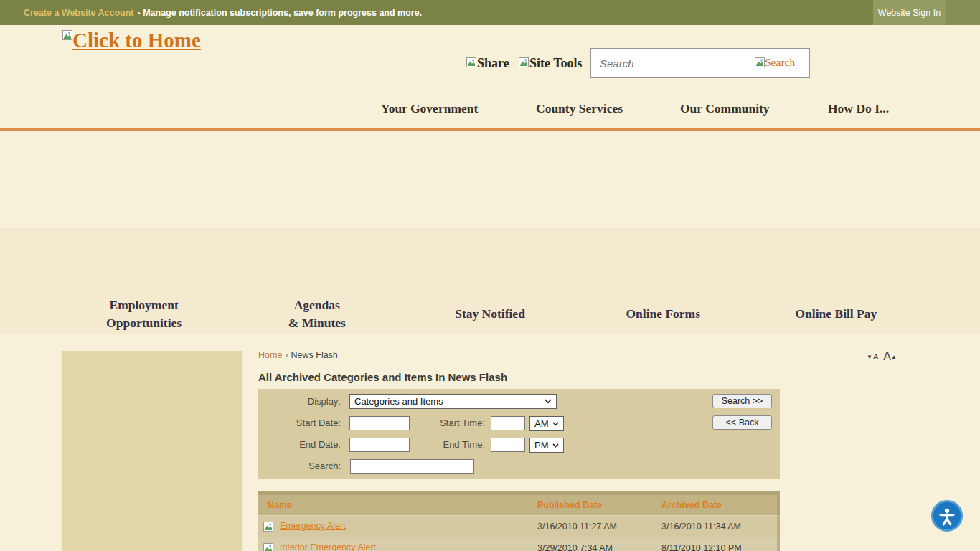 The image size is (980, 551). What do you see at coordinates (872, 357) in the screenshot?
I see `decrease-text-size-button: ▼ A` at bounding box center [872, 357].